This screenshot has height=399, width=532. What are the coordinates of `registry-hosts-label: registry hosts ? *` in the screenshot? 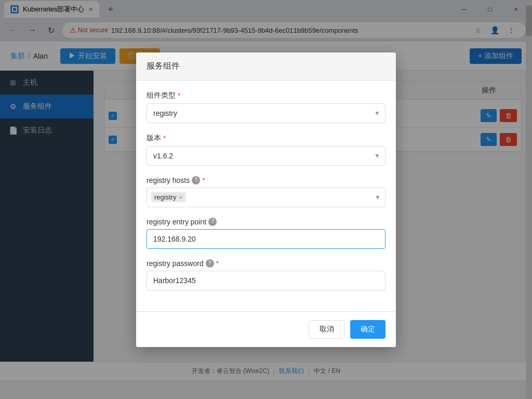 It's located at (266, 180).